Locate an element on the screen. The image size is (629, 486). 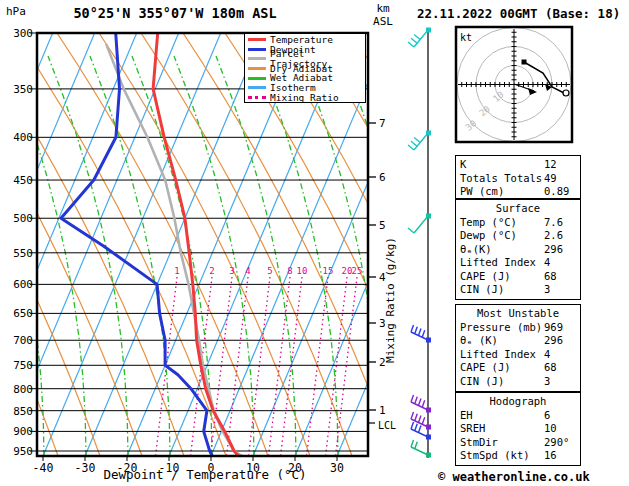
row-value: 16 is located at coordinates (550, 456).